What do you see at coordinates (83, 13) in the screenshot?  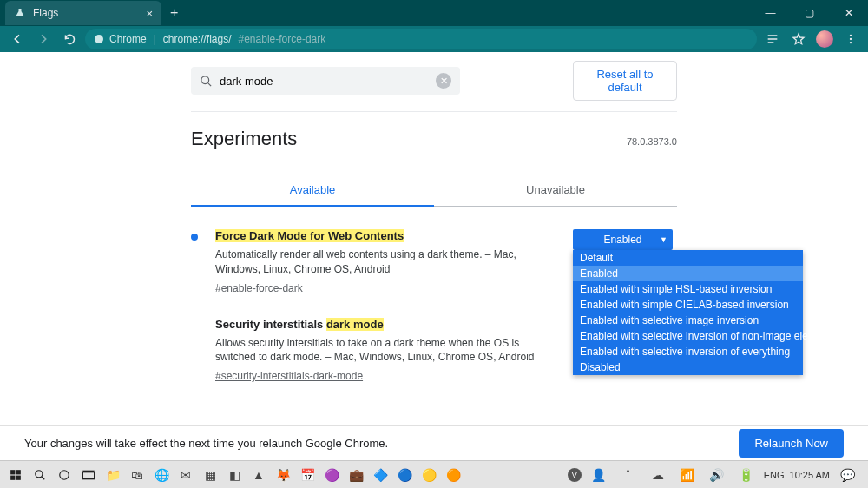 I see `browser-tab: Flags ×` at bounding box center [83, 13].